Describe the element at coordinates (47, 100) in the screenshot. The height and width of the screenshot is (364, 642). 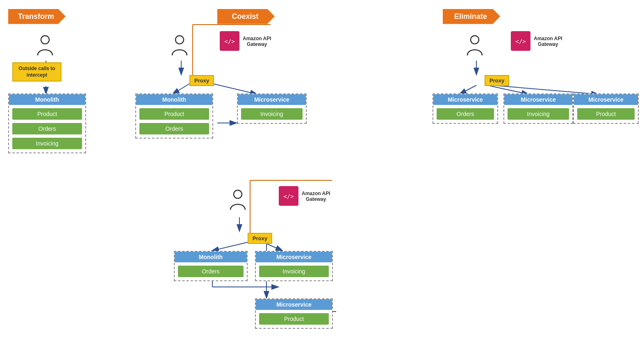
I see `transform-monolith-header: Monolith` at that location.